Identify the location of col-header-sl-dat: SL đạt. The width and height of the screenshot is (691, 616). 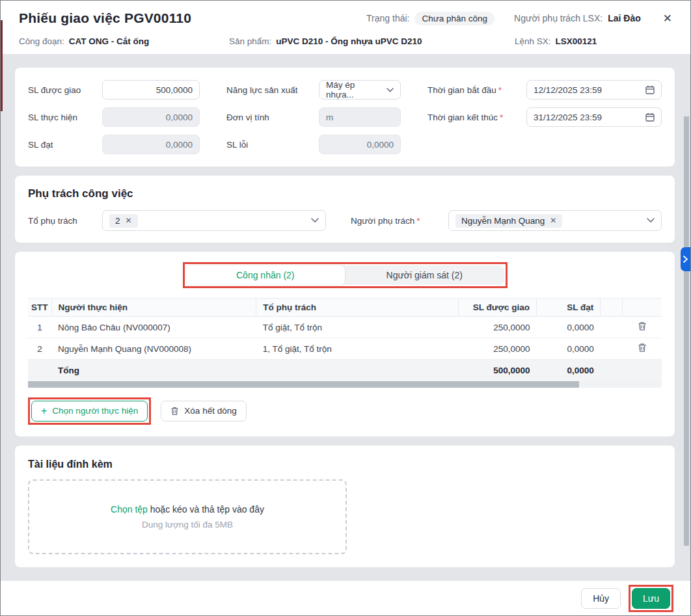
(569, 308).